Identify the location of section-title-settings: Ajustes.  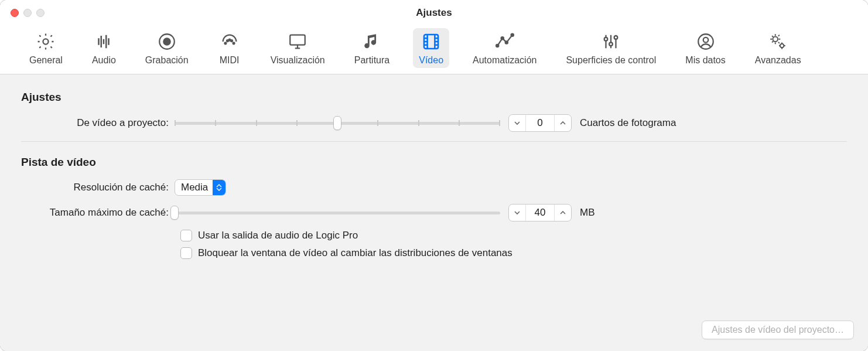
(434, 97).